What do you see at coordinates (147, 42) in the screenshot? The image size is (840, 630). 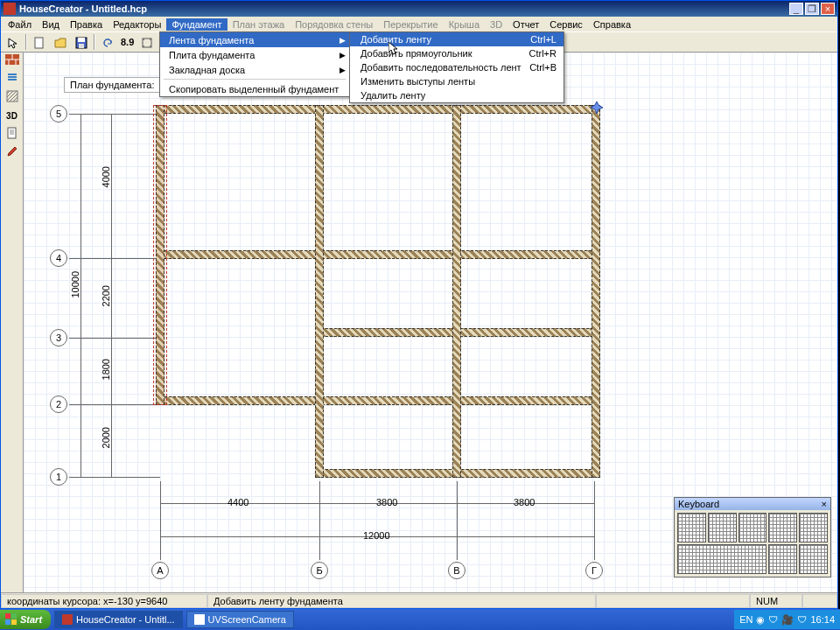 I see `zoom-fit-icon` at bounding box center [147, 42].